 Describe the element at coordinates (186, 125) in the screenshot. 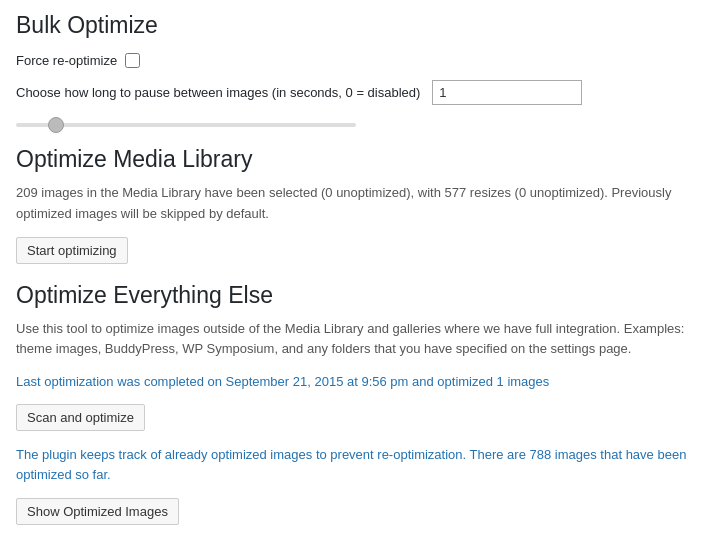

I see `pause-slider` at that location.